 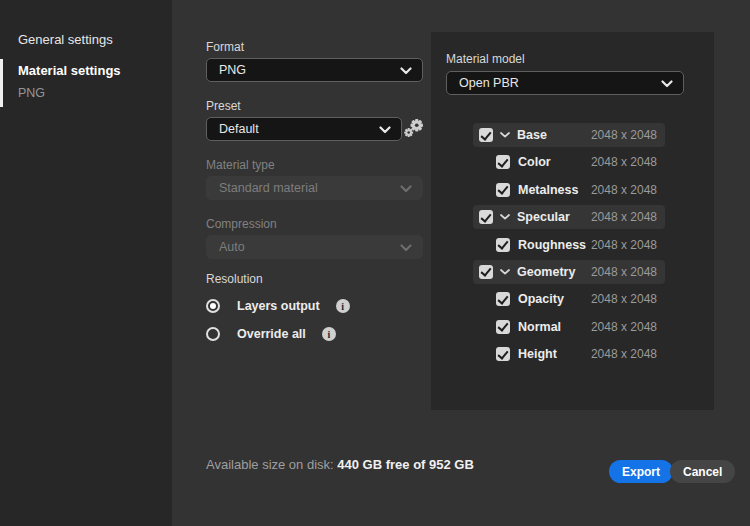 I want to click on tree-row-geometry: Geometry 2048 x 2048, so click(x=569, y=272).